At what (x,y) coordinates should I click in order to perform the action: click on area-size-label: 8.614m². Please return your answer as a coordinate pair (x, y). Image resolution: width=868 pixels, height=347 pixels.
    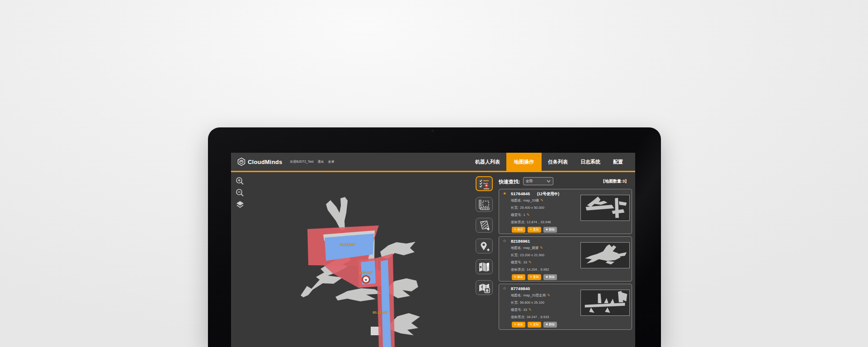
    Looking at the image, I should click on (366, 273).